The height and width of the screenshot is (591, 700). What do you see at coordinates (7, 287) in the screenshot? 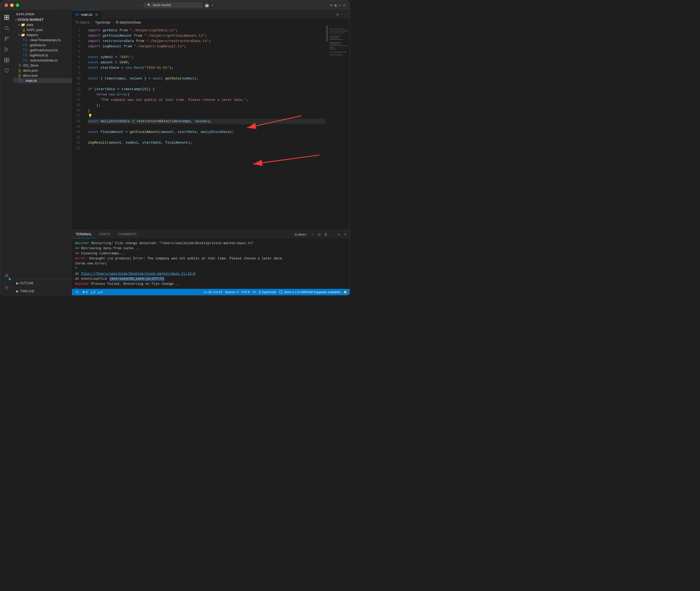
I see `activity-item-settings` at bounding box center [7, 287].